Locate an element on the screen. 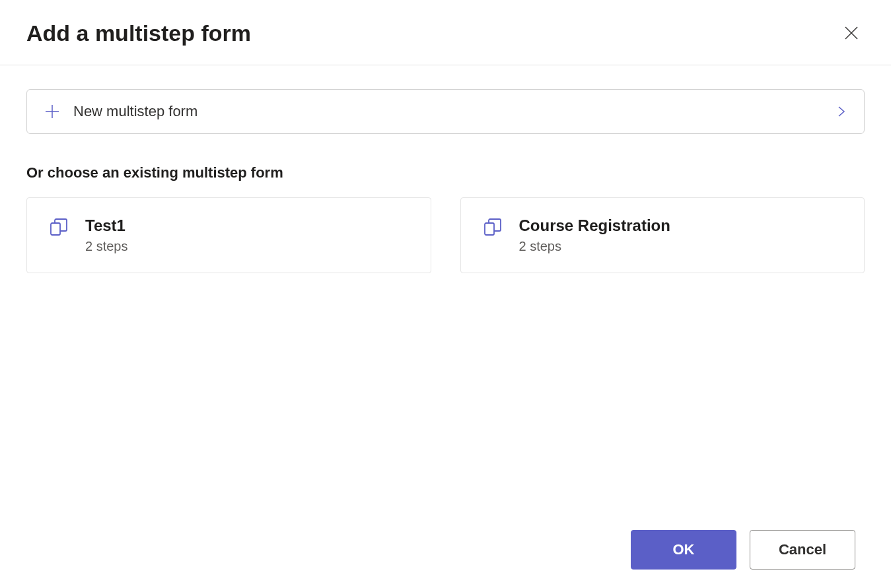 The height and width of the screenshot is (588, 891). ok-button: OK is located at coordinates (684, 550).